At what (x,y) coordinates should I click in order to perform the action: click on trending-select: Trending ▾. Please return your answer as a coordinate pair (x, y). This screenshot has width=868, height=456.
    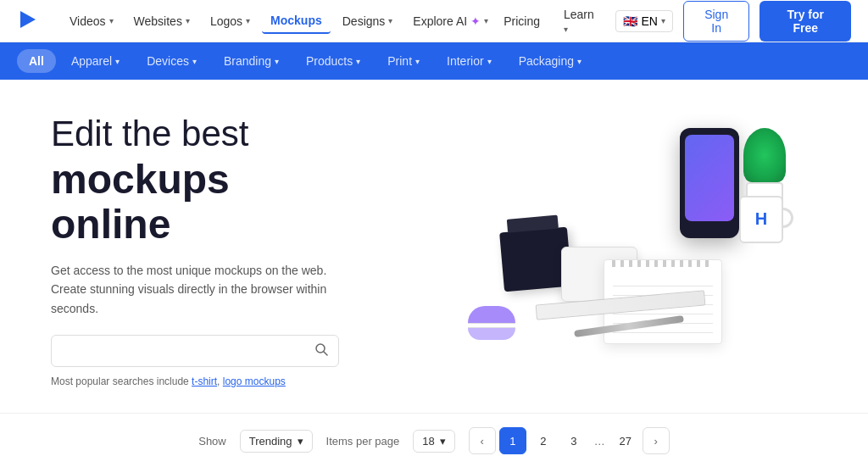
    Looking at the image, I should click on (276, 441).